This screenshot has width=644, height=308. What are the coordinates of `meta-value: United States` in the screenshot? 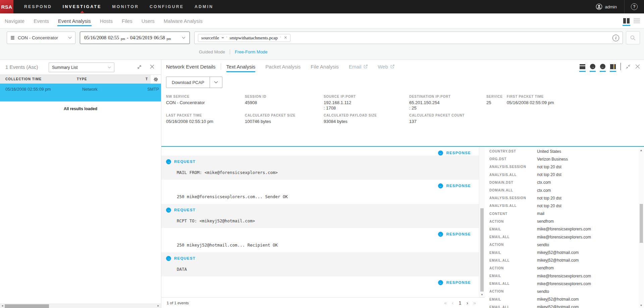 It's located at (549, 151).